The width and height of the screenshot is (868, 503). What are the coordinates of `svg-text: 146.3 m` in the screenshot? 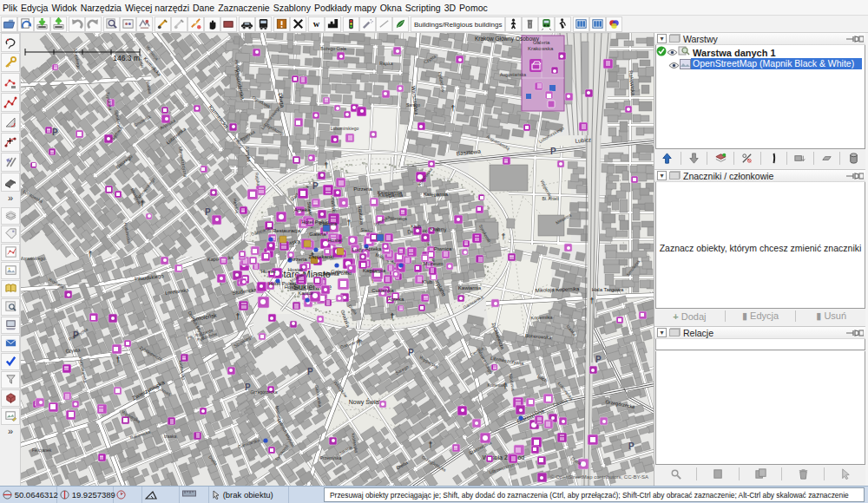 It's located at (127, 58).